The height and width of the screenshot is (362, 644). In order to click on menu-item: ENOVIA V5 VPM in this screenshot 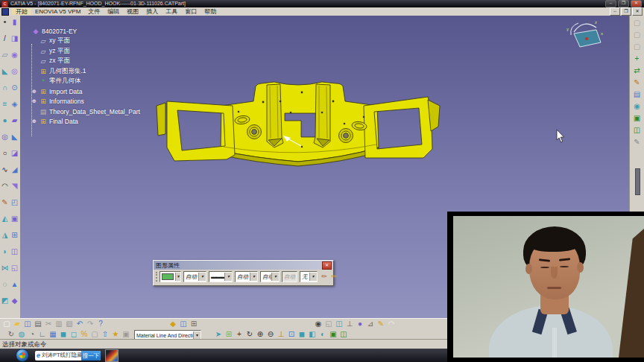, I will do `click(58, 12)`.